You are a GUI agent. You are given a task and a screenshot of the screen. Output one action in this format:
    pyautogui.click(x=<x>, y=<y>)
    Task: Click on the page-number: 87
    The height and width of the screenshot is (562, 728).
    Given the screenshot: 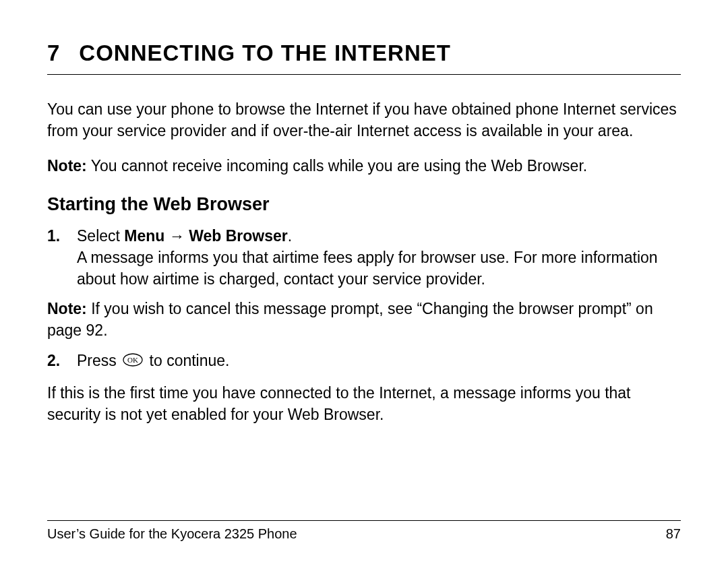 What is the action you would take?
    pyautogui.click(x=673, y=534)
    